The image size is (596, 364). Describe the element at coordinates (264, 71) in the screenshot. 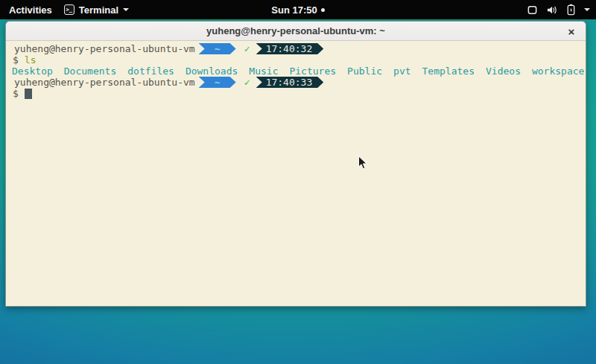

I see `directory-name: Music` at that location.